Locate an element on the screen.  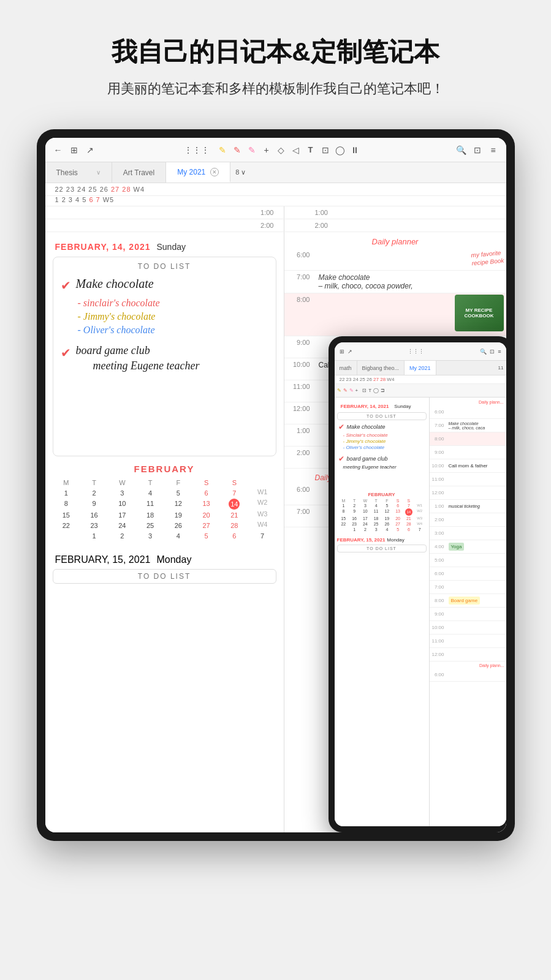
phone-drawing-toolbar: ✎ ✎ ✎ + ⊡ T ◯ ⊐ is located at coordinates (420, 391).